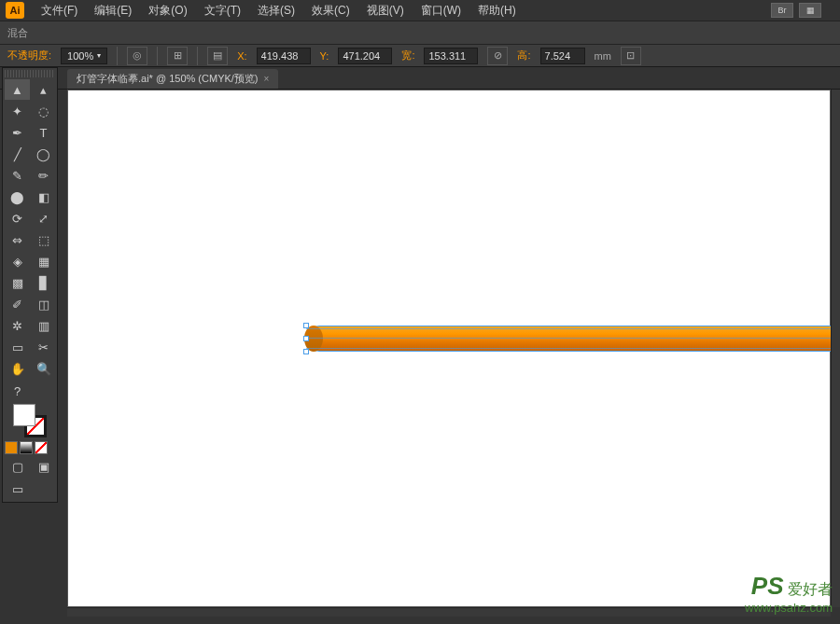 The height and width of the screenshot is (624, 840). What do you see at coordinates (17, 240) in the screenshot?
I see `width-tool: ⇔` at bounding box center [17, 240].